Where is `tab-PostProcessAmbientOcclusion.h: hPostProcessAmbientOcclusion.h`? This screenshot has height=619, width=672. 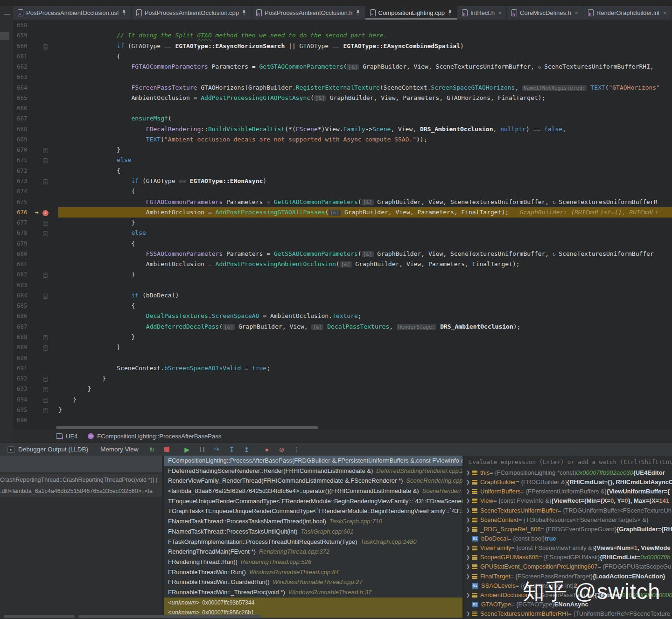
tab-PostProcessAmbientOcclusion.h: hPostProcessAmbientOcclusion.h is located at coordinates (308, 13).